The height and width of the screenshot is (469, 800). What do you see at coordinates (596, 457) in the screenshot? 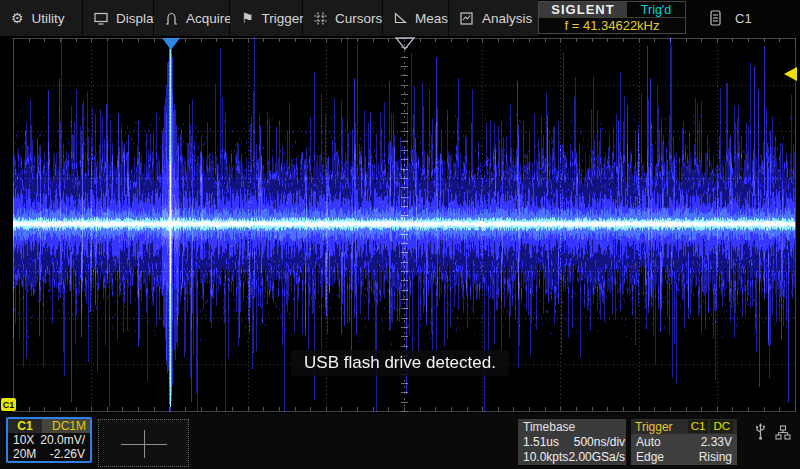
I see `timebase-samplerate: 2.00GSa/s` at bounding box center [596, 457].